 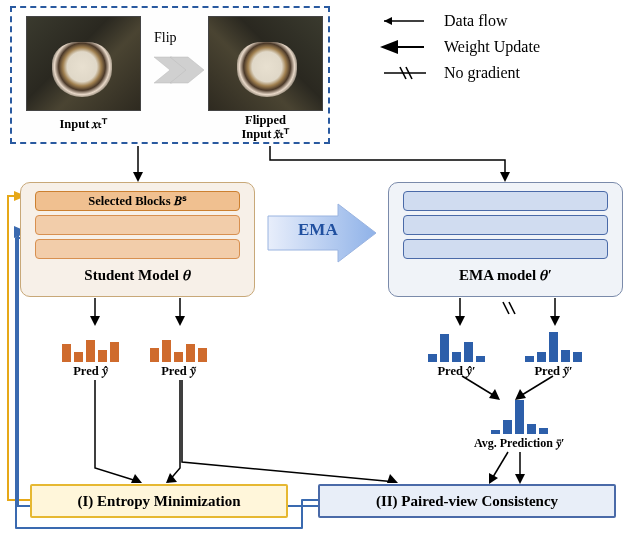 I want to click on input-image, so click(x=84, y=64).